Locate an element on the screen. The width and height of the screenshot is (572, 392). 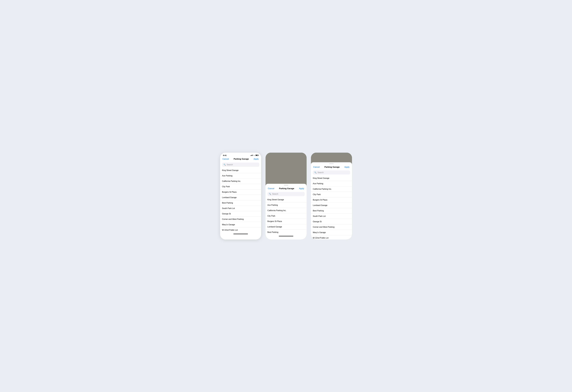
nav-title-3: Parking Garage is located at coordinates (332, 167).